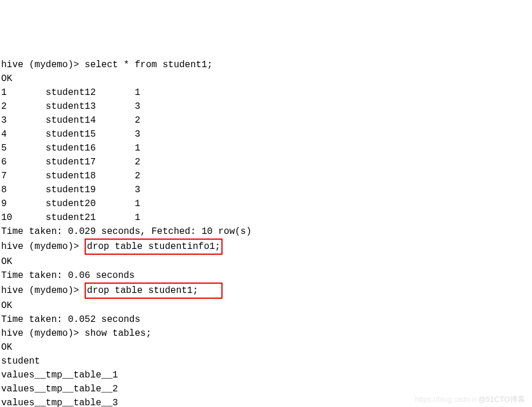 The height and width of the screenshot is (407, 532). I want to click on list-item: student, so click(266, 361).